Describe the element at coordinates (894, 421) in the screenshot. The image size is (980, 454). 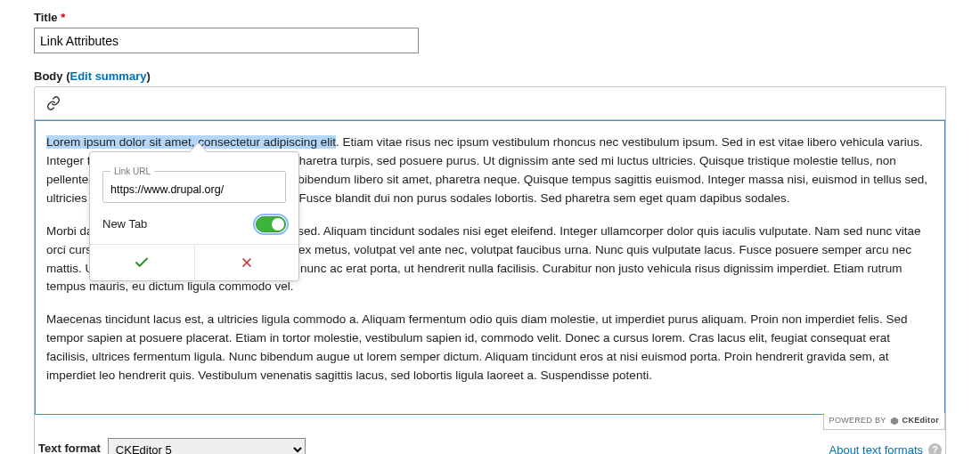
I see `ckeditor-logo-icon` at that location.